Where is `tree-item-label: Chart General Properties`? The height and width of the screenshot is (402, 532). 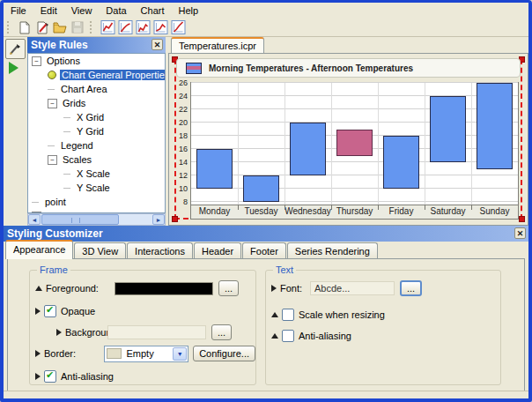
tree-item-label: Chart General Properties is located at coordinates (113, 75).